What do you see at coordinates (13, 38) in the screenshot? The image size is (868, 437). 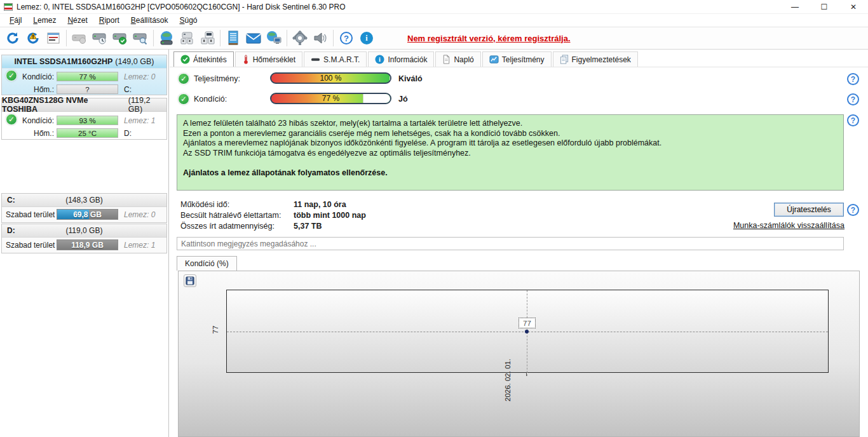 I see `refresh-icon` at bounding box center [13, 38].